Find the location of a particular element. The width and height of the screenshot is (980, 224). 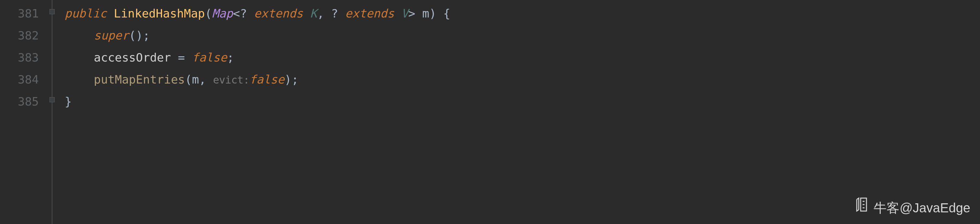

line-number: 384 is located at coordinates (19, 80).